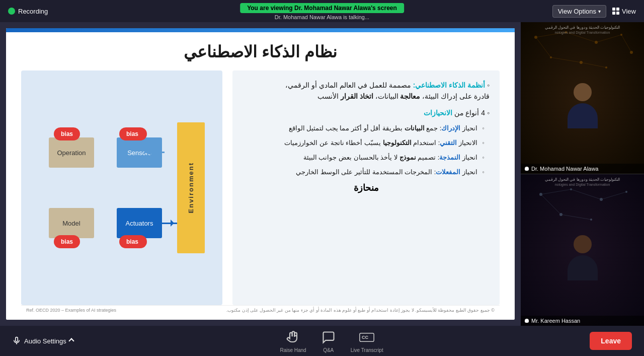 The image size is (644, 356). What do you see at coordinates (366, 188) in the screenshot?
I see `conclusion-text: منحازة` at bounding box center [366, 188].